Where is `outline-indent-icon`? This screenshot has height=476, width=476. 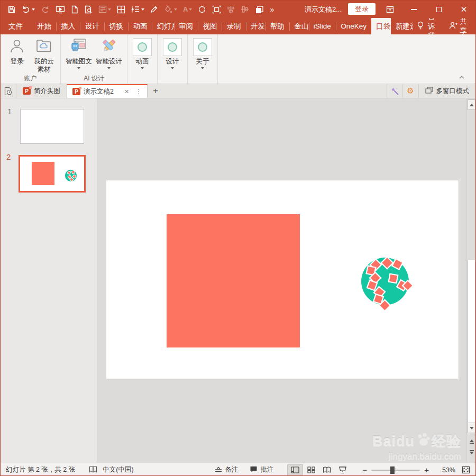 outline-indent-icon is located at coordinates (138, 10).